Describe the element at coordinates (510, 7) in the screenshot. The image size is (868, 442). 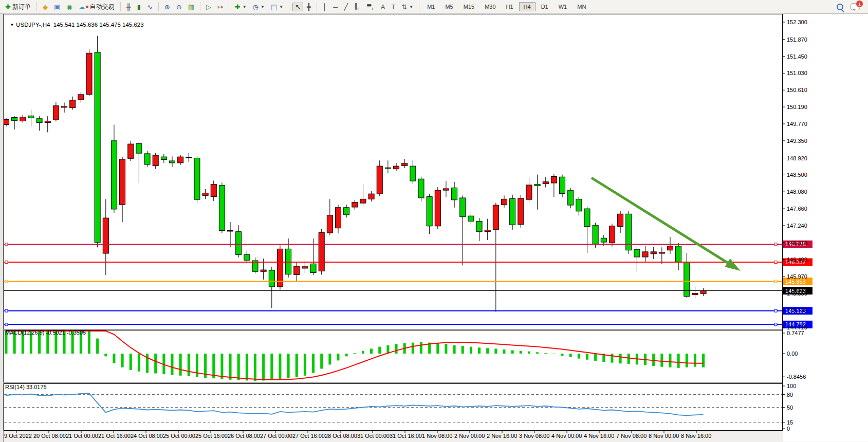
I see `timeframe-h1-button: H1` at that location.